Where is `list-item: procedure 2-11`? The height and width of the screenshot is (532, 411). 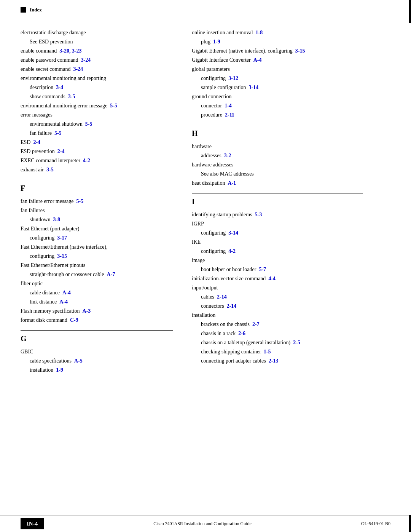 list-item: procedure 2-11 is located at coordinates (277, 115).